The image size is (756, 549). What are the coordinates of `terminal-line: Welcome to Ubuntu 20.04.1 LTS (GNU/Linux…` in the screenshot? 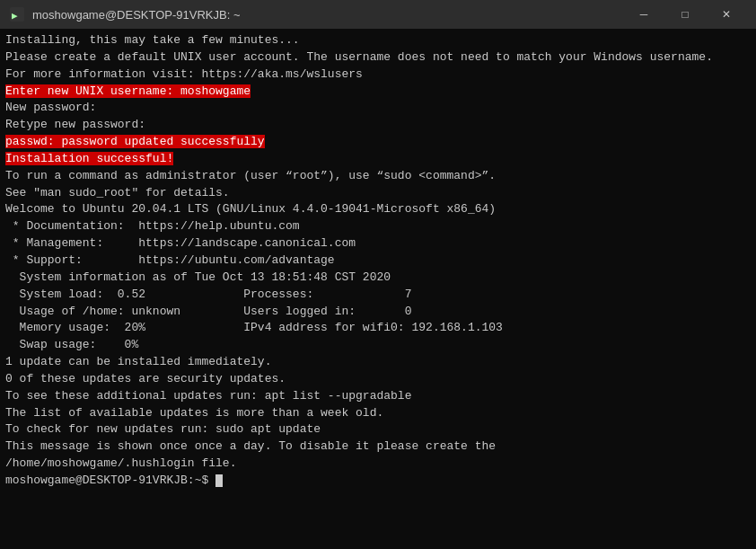 It's located at (378, 210).